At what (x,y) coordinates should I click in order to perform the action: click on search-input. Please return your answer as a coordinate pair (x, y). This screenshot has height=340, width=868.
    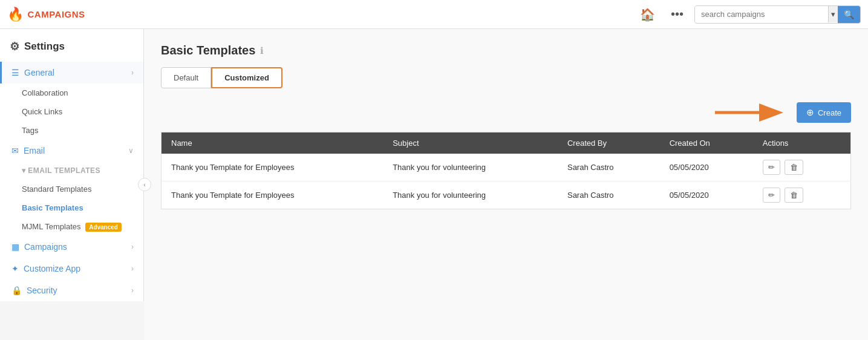
    Looking at the image, I should click on (762, 15).